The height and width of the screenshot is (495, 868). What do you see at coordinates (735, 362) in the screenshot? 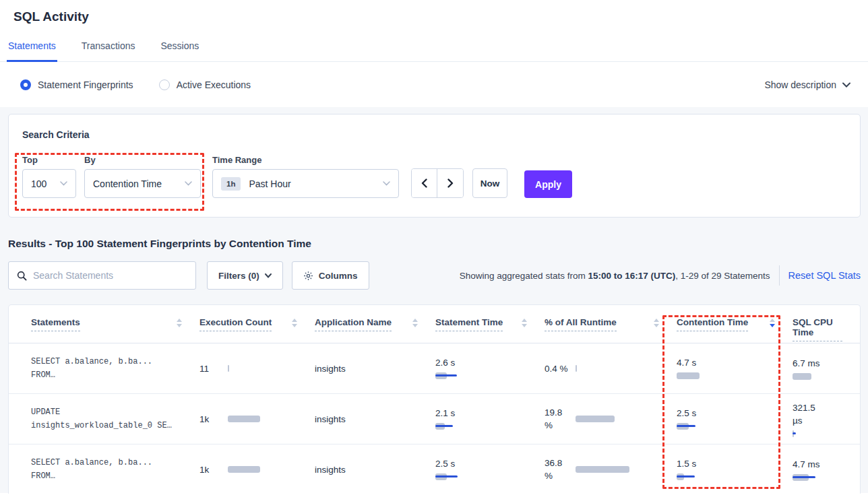
I see `contention-time-value: 4.7 s` at bounding box center [735, 362].